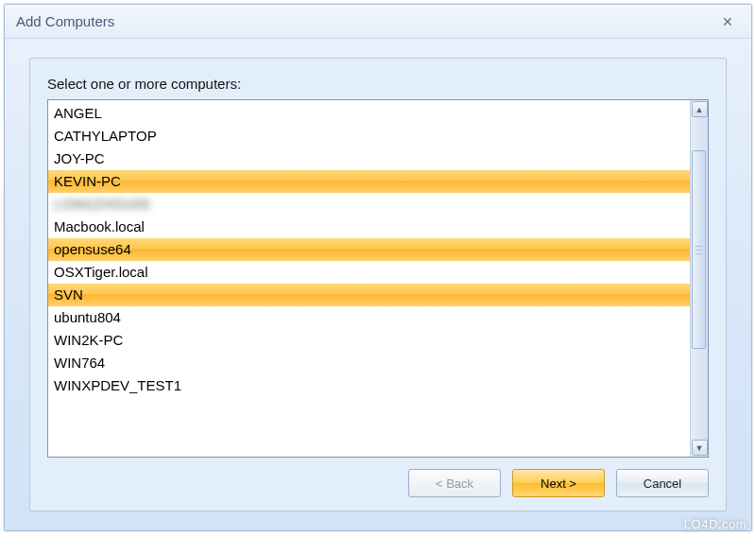 The height and width of the screenshot is (537, 756). I want to click on back-button: < Back, so click(455, 483).